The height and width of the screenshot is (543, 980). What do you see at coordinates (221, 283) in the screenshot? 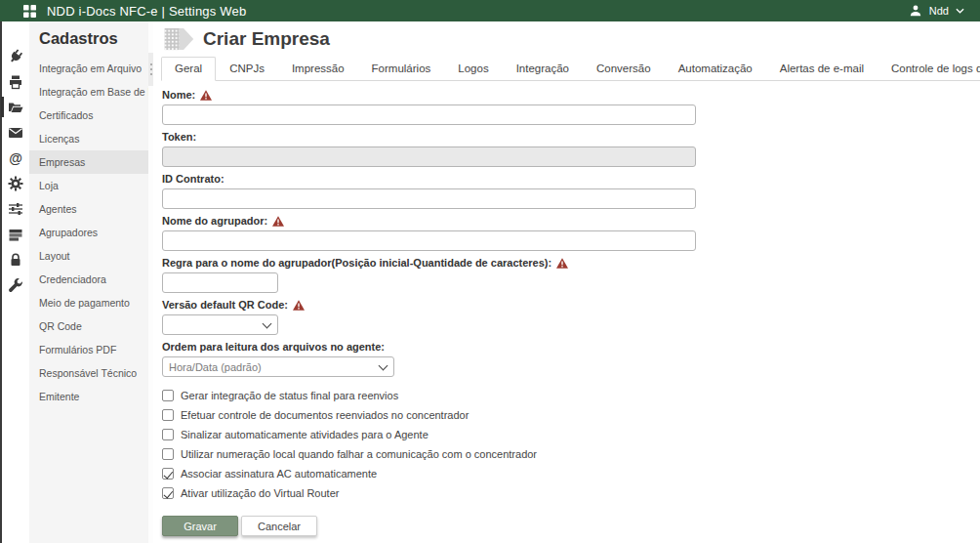
I see `input-regra-para-o-nome-do-agrupador-posicao-inicial-quantidade-de-caracteres` at bounding box center [221, 283].